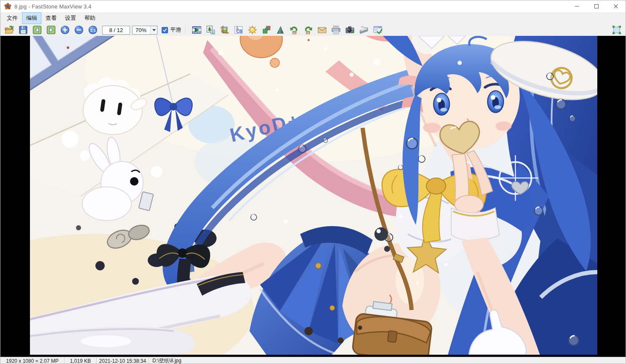 This screenshot has height=364, width=626. What do you see at coordinates (616, 6) in the screenshot?
I see `close-icon` at bounding box center [616, 6].